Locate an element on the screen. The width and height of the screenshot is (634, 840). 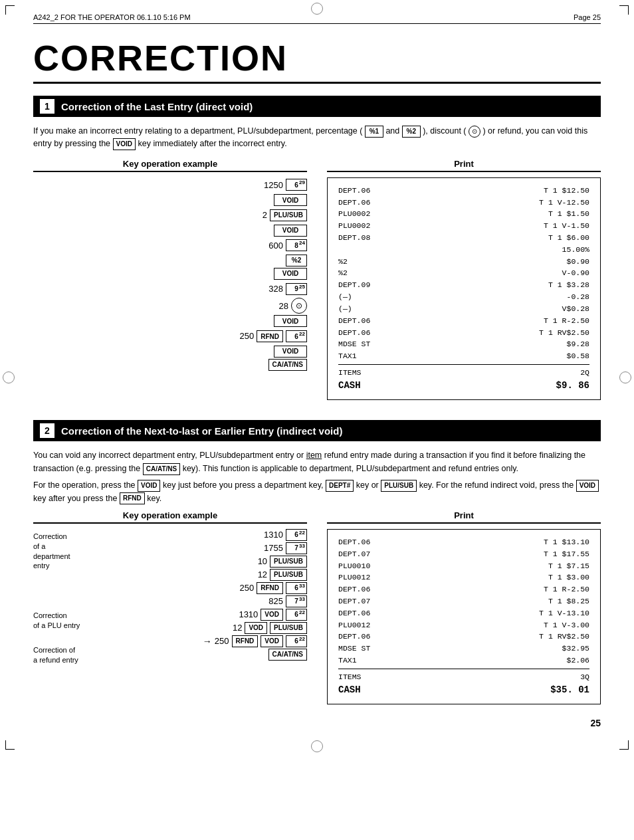
receipt-line-5: DEPT.08 T 1 $6.00 is located at coordinates (464, 238).